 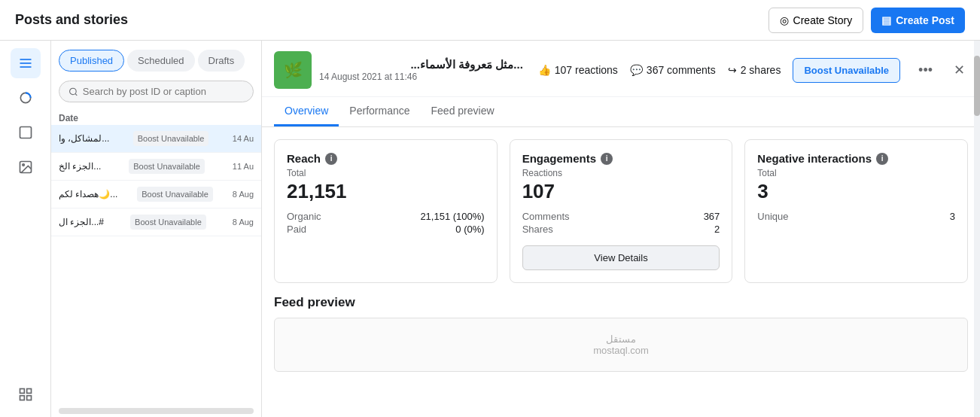 What do you see at coordinates (422, 77) in the screenshot?
I see `post-date: 14 August 2021 at 11:46` at bounding box center [422, 77].